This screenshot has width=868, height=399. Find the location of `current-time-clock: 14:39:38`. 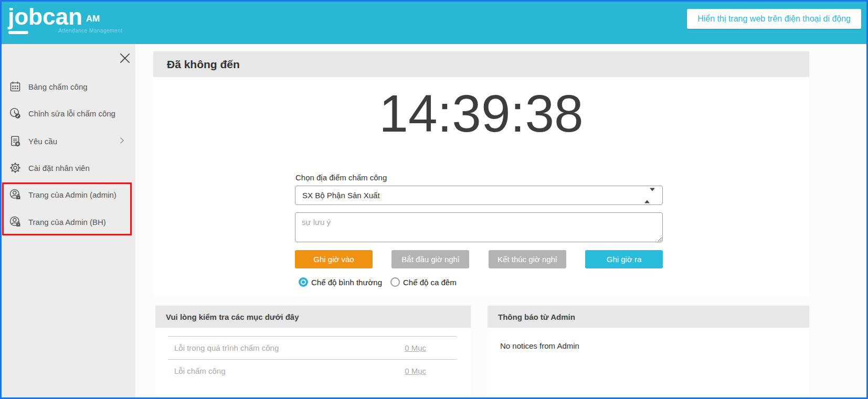

current-time-clock: 14:39:38 is located at coordinates (481, 113).